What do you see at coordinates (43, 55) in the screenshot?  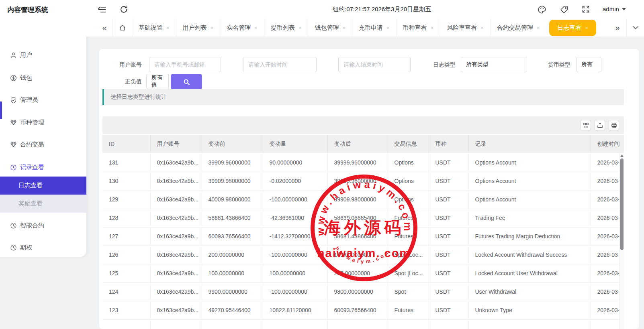 I see `sidebar-item-users: 用户` at bounding box center [43, 55].